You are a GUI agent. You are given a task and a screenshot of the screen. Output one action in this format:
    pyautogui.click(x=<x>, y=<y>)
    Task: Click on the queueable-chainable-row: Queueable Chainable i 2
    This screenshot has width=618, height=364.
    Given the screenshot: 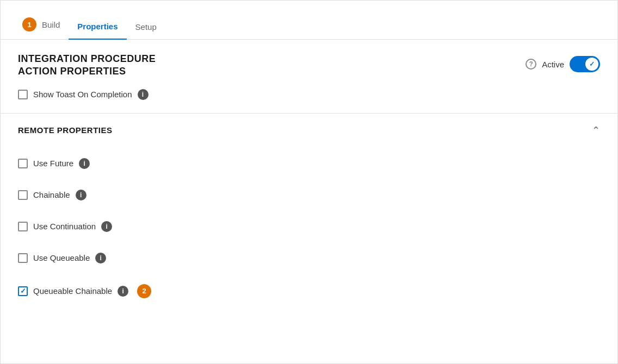 What is the action you would take?
    pyautogui.click(x=309, y=291)
    